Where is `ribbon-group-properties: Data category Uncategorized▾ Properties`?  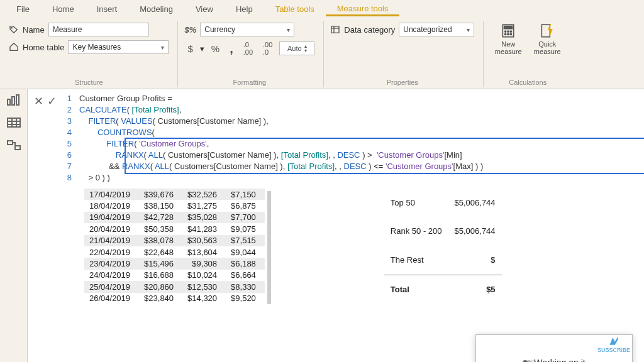
ribbon-group-properties: Data category Uncategorized▾ Properties is located at coordinates (404, 54).